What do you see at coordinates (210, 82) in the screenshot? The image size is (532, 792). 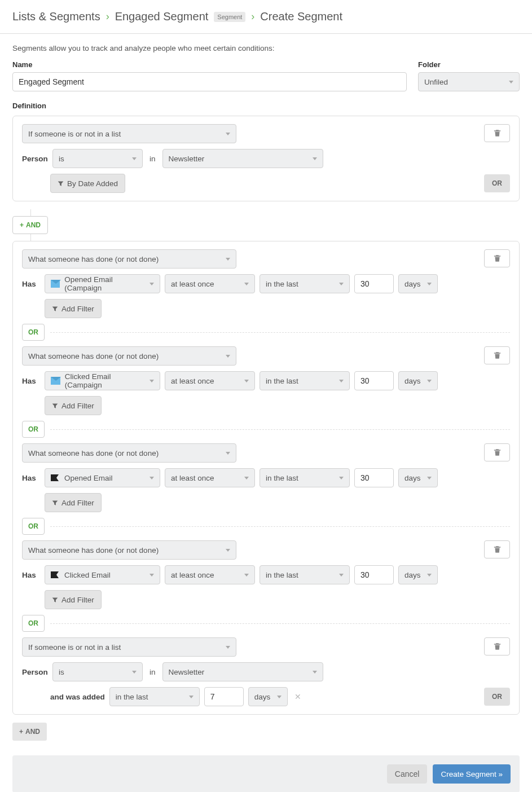 I see `name-input` at bounding box center [210, 82].